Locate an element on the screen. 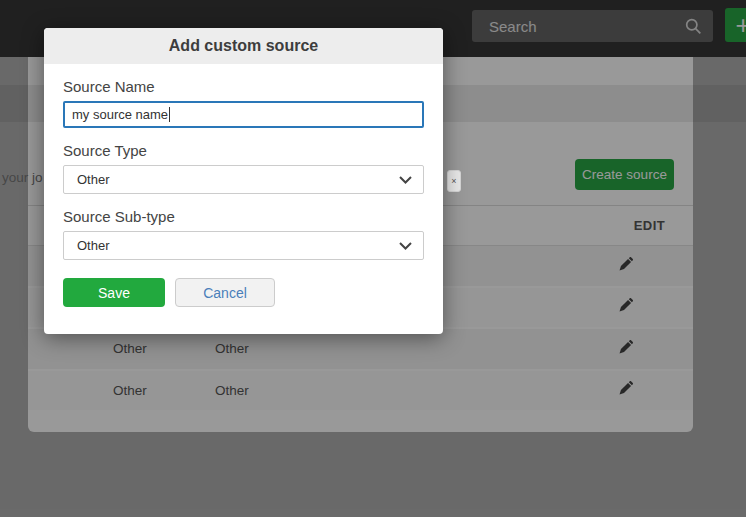  source-type-label: Source Type is located at coordinates (244, 150).